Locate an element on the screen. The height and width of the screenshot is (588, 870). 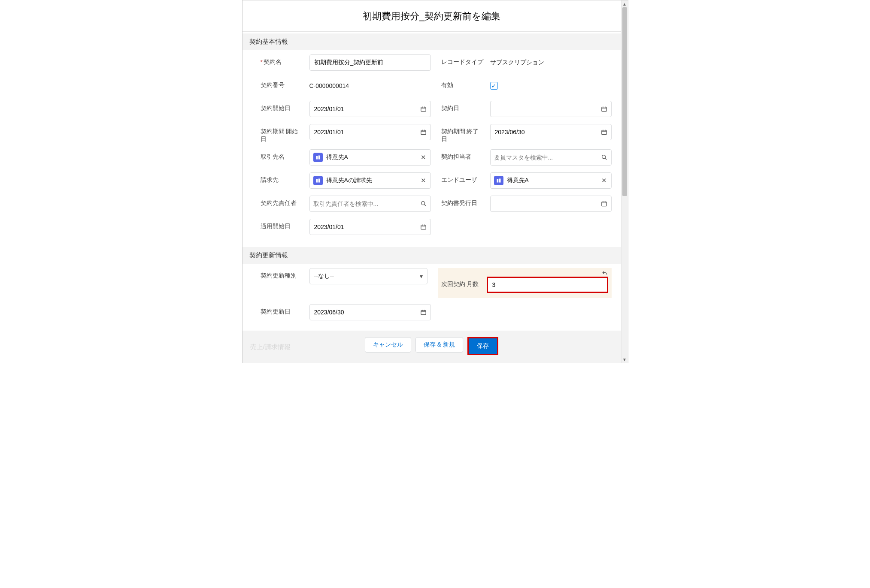
contract-number-value: C-0000000014 is located at coordinates (370, 86).